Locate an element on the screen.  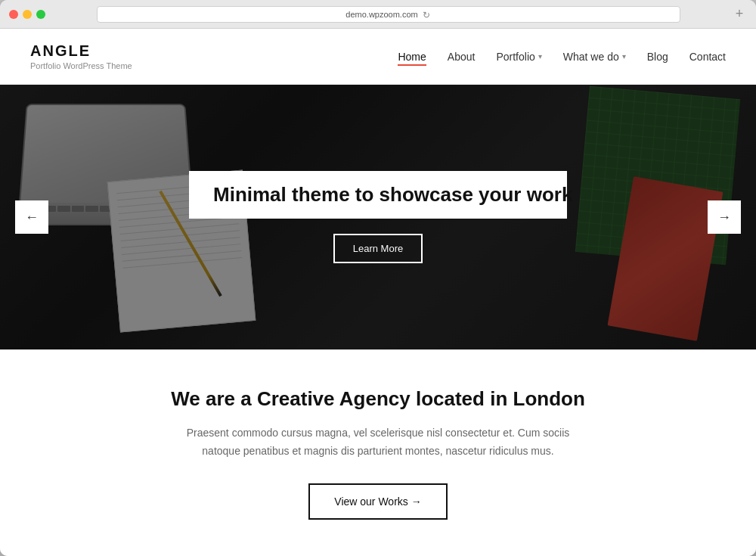
what-we-do-dropdown-arrow: ▾ is located at coordinates (624, 56).